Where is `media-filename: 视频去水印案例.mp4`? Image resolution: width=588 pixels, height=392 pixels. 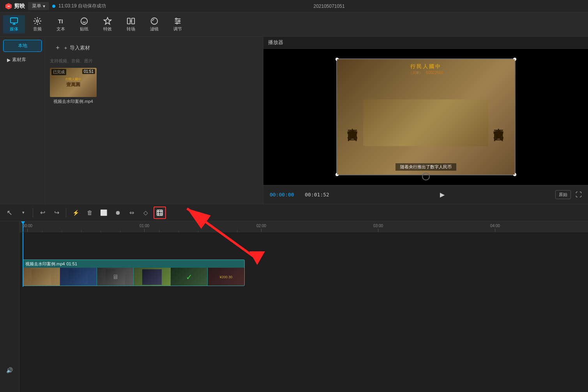
media-filename: 视频去水印案例.mp4 is located at coordinates (73, 101).